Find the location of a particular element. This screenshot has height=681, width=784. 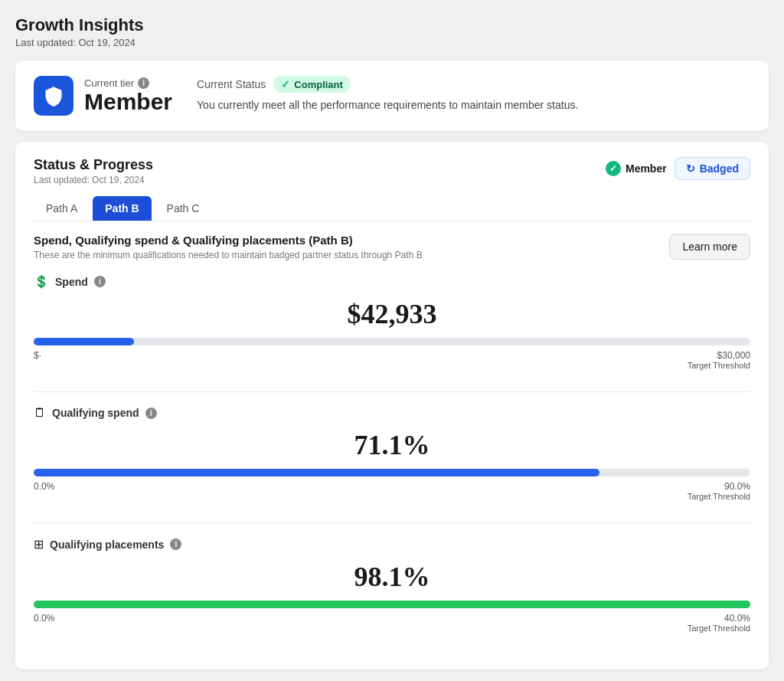

metric-qualifying-spend: 🗒 Qualifying spend i 71.1% 0.0% 90.0% Ta… is located at coordinates (392, 453).